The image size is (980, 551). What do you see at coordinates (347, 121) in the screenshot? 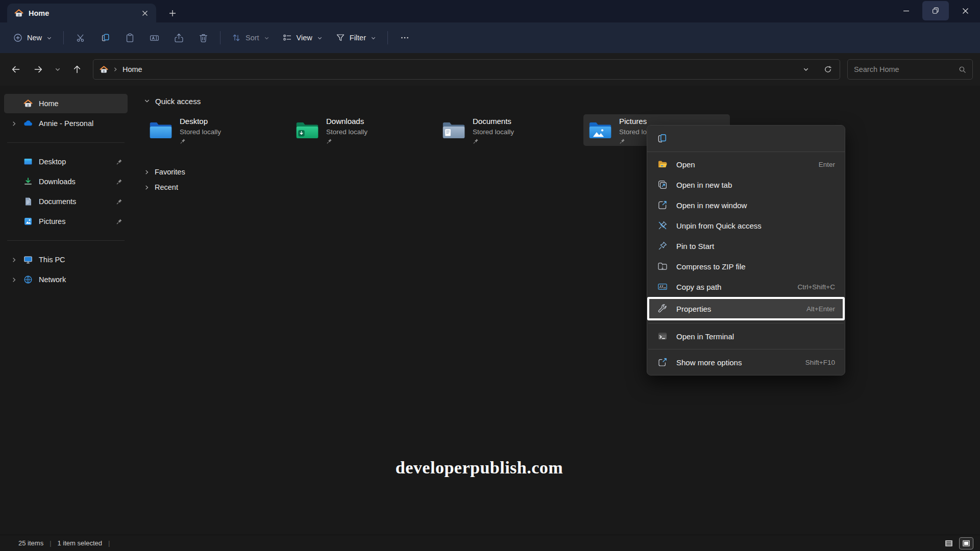
I see `tile-name: Downloads` at bounding box center [347, 121].